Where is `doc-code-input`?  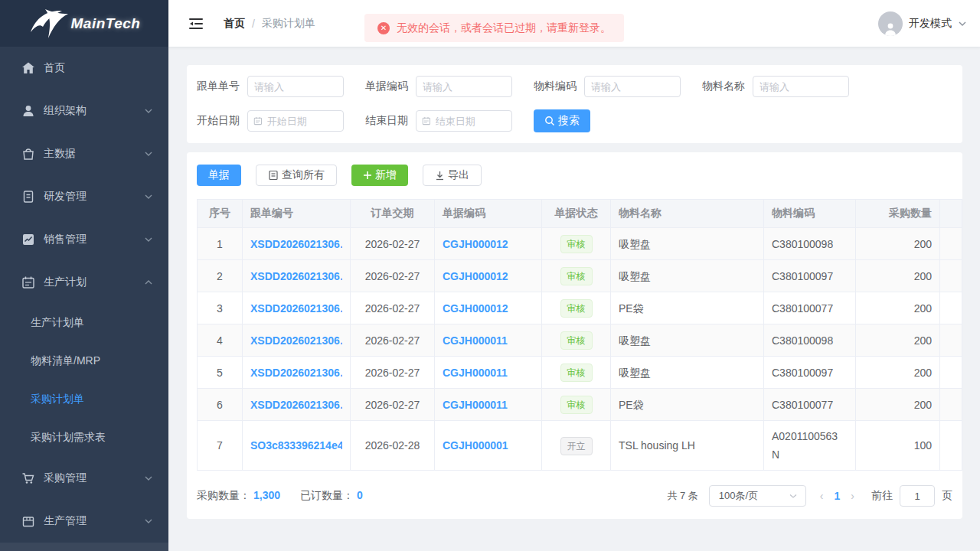
doc-code-input is located at coordinates (464, 86).